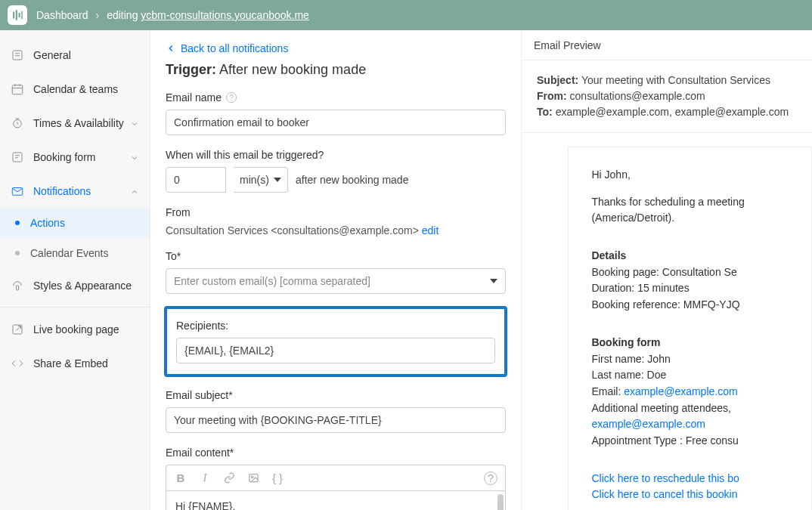 The image size is (812, 510). I want to click on clock-icon, so click(17, 123).